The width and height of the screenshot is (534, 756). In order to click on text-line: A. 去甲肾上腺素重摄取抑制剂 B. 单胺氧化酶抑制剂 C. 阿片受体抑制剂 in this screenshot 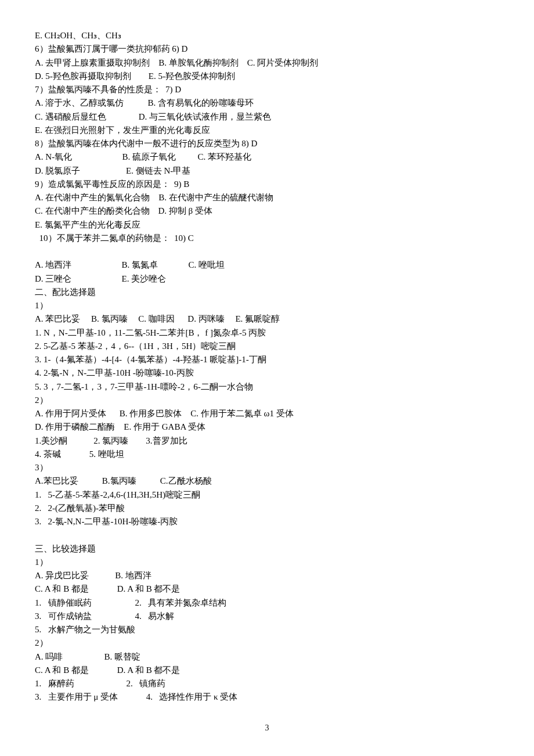, I will do `click(267, 63)`.